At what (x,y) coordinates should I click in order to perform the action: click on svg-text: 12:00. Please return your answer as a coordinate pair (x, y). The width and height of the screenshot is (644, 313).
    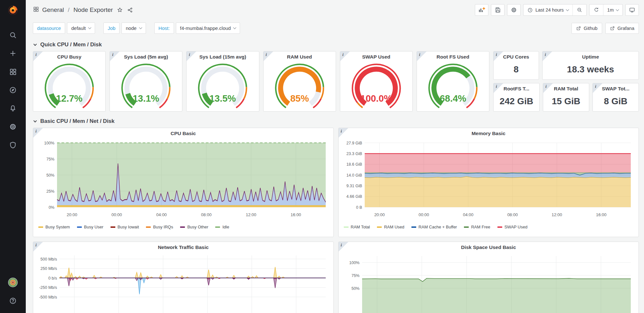
    Looking at the image, I should click on (251, 215).